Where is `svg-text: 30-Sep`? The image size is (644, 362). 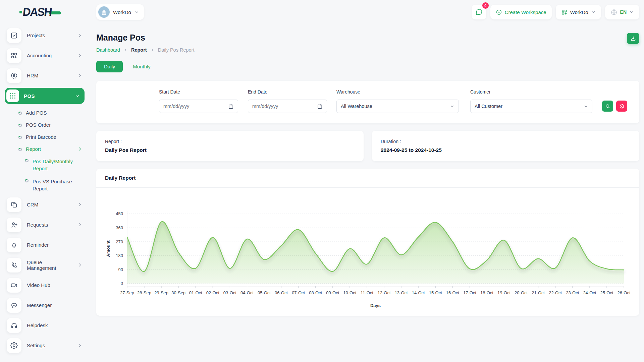
svg-text: 30-Sep is located at coordinates (178, 293).